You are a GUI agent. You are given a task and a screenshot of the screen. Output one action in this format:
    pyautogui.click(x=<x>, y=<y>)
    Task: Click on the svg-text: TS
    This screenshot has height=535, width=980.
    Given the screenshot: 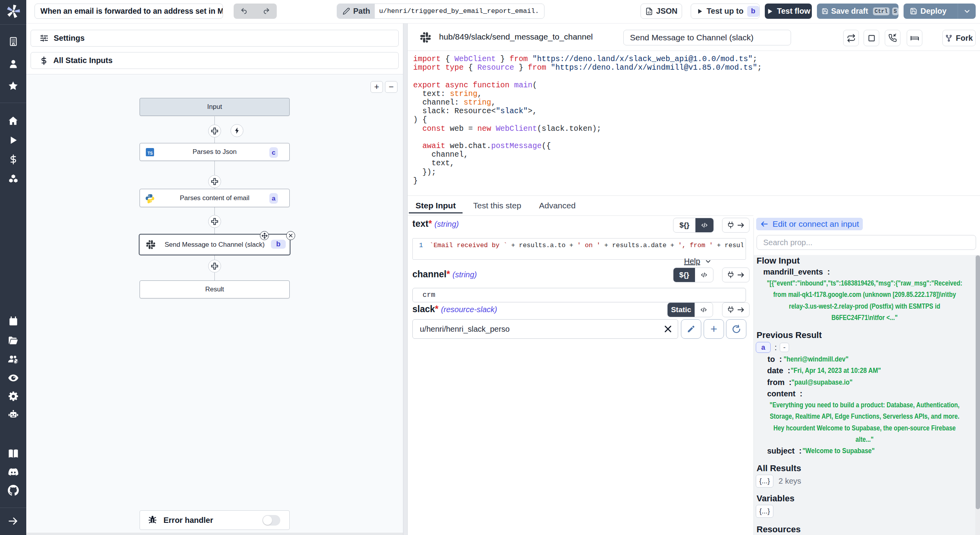 What is the action you would take?
    pyautogui.click(x=151, y=154)
    